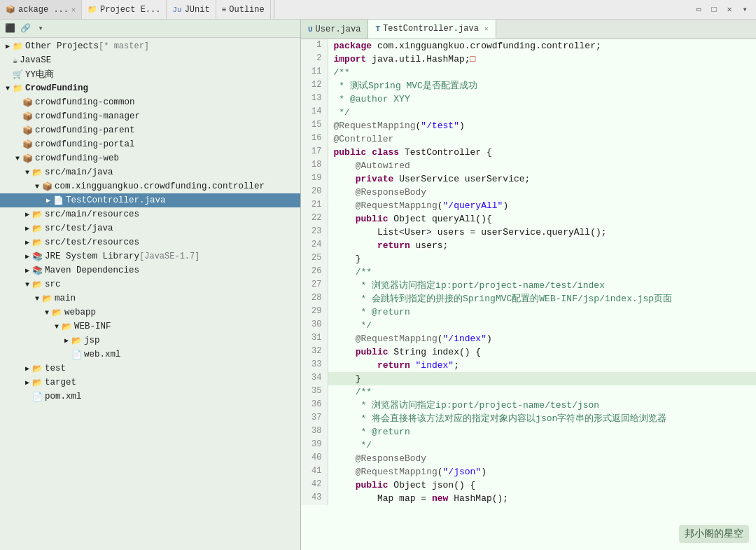  What do you see at coordinates (528, 153) in the screenshot?
I see `code-line-17: 17public class TestController {` at bounding box center [528, 153].